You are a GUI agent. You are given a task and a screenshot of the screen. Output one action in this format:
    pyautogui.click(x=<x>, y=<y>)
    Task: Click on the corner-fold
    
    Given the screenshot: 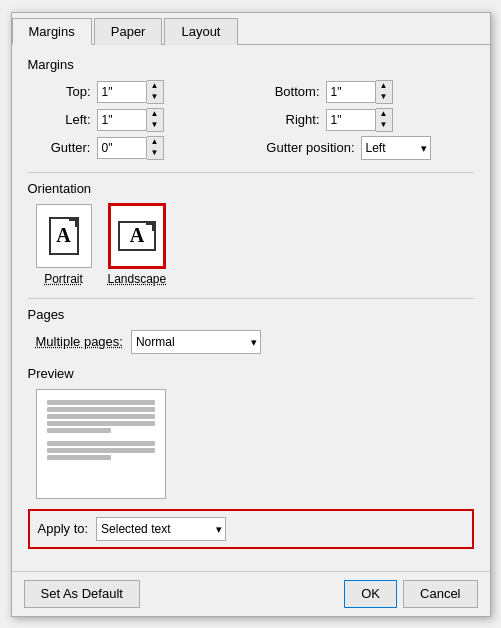 What is the action you would take?
    pyautogui.click(x=73, y=223)
    